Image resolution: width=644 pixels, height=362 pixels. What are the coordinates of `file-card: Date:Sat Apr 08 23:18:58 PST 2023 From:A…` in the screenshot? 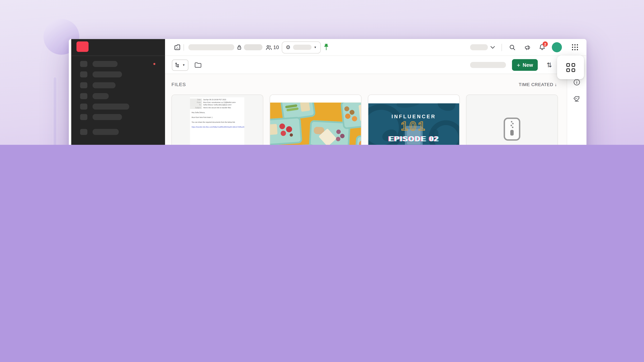 It's located at (218, 120).